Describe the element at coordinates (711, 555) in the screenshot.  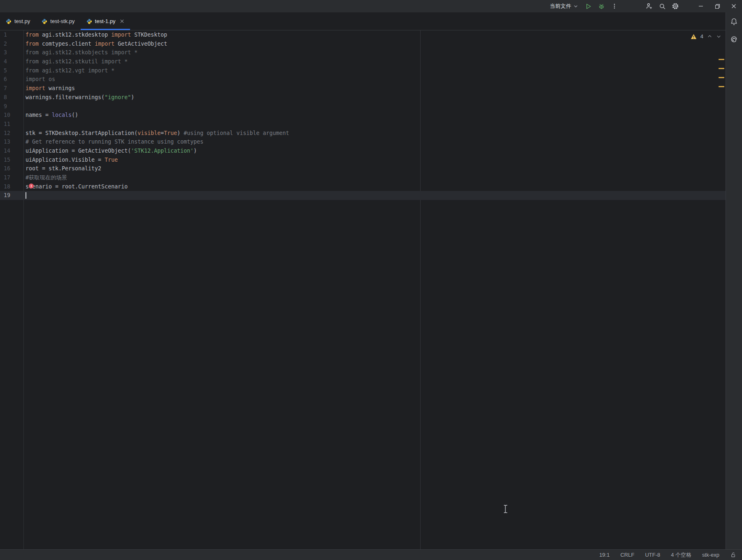
I see `interpreter-widget: stk-exp` at that location.